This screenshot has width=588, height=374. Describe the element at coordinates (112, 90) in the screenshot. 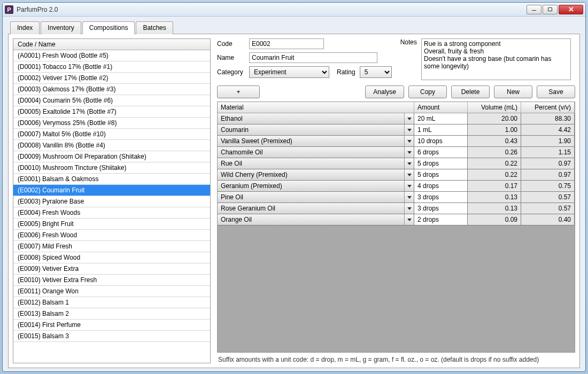

I see `composition-row: (D0003) Oakmoss 17% (Bottle #3)` at that location.